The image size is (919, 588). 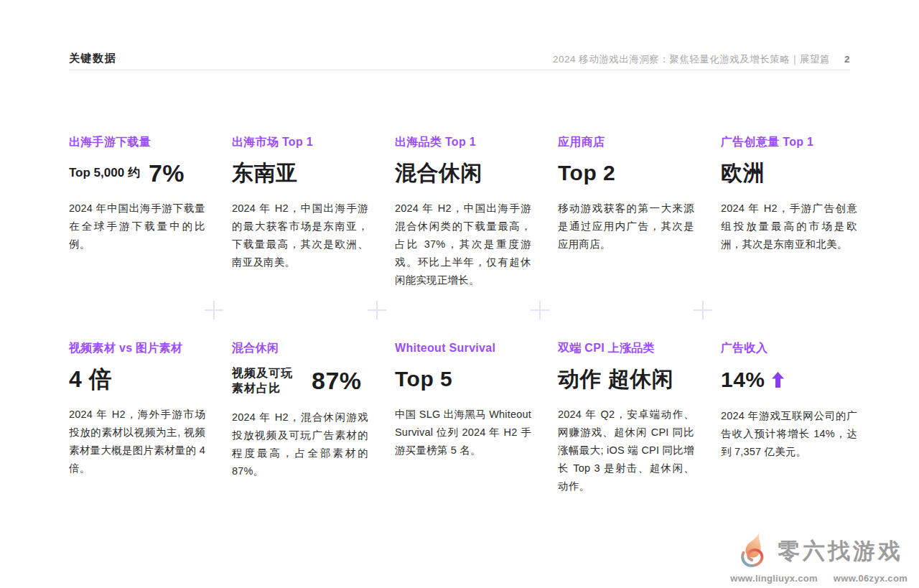 I want to click on value-number: 87%, so click(x=337, y=381).